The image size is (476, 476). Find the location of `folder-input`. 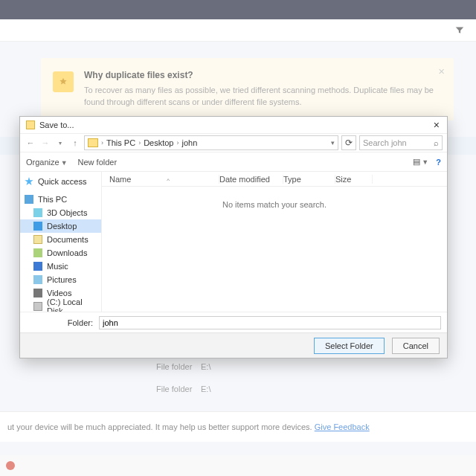

folder-input is located at coordinates (270, 323).